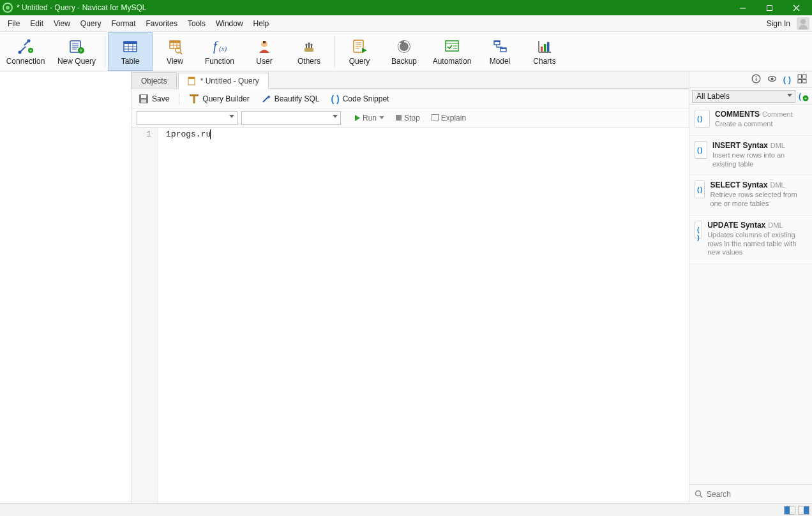 The height and width of the screenshot is (516, 812). I want to click on run-button: Run, so click(370, 118).